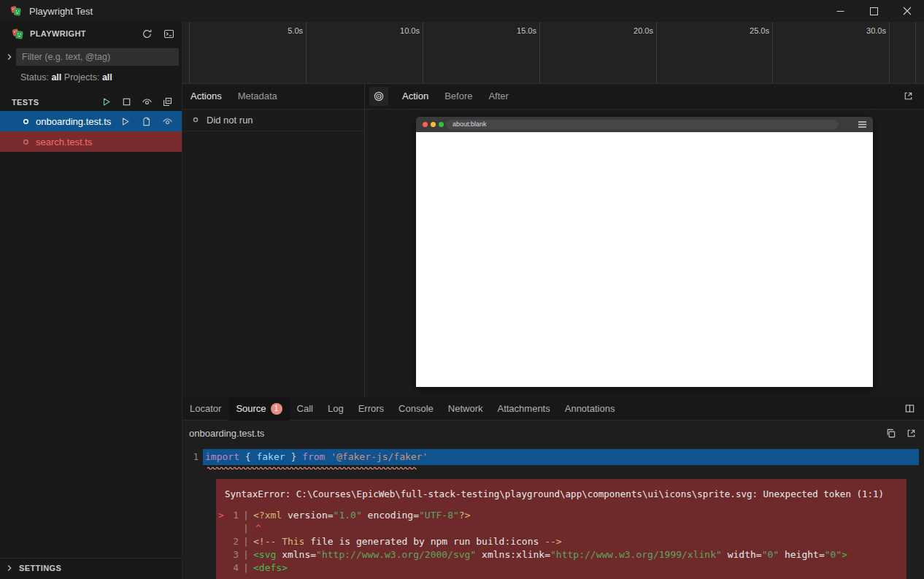 The height and width of the screenshot is (579, 924). What do you see at coordinates (98, 57) in the screenshot?
I see `filter-input` at bounding box center [98, 57].